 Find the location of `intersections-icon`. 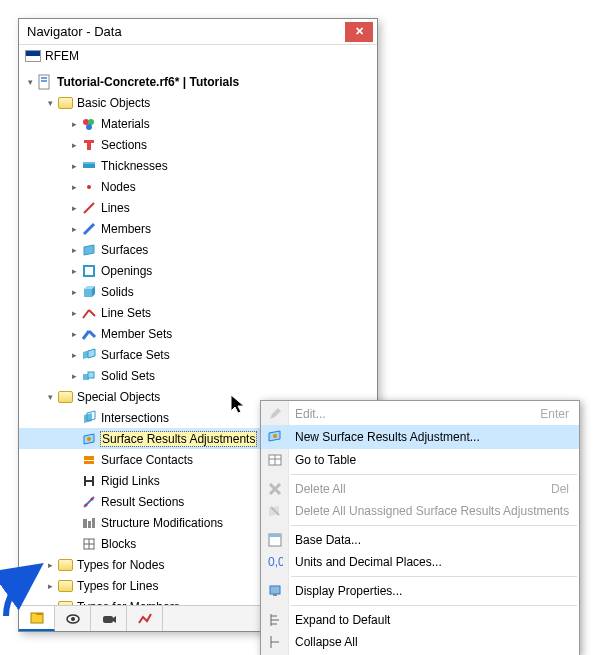

intersections-icon is located at coordinates (89, 418).